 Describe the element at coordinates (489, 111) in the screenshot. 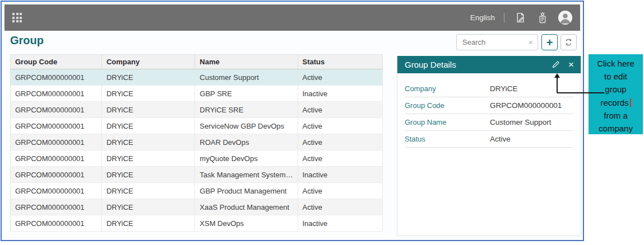

I see `panel-body: Company DRYiCE Group Code GRPCOM00000000…` at that location.